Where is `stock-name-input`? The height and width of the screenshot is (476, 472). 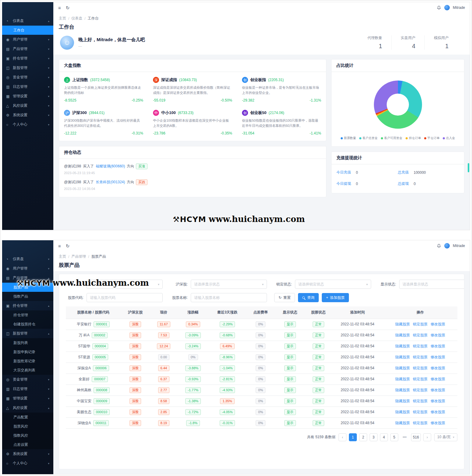
stock-name-input is located at coordinates (229, 298).